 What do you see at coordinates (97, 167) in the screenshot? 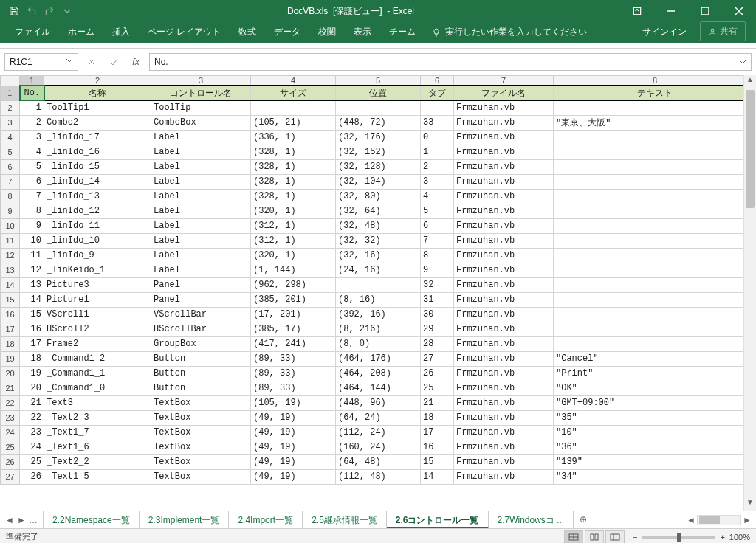
I see `cell: _linIdo_15` at bounding box center [97, 167].